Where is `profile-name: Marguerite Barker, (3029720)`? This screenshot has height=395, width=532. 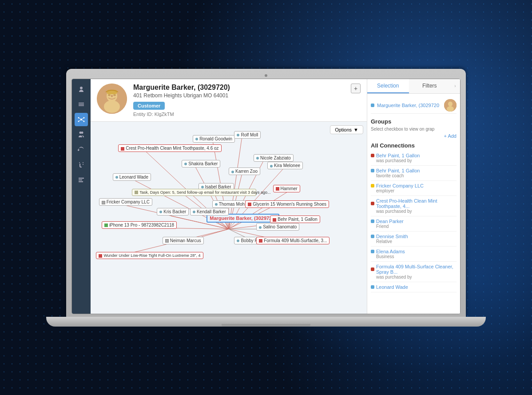 profile-name: Marguerite Barker, (3029720) is located at coordinates (239, 88).